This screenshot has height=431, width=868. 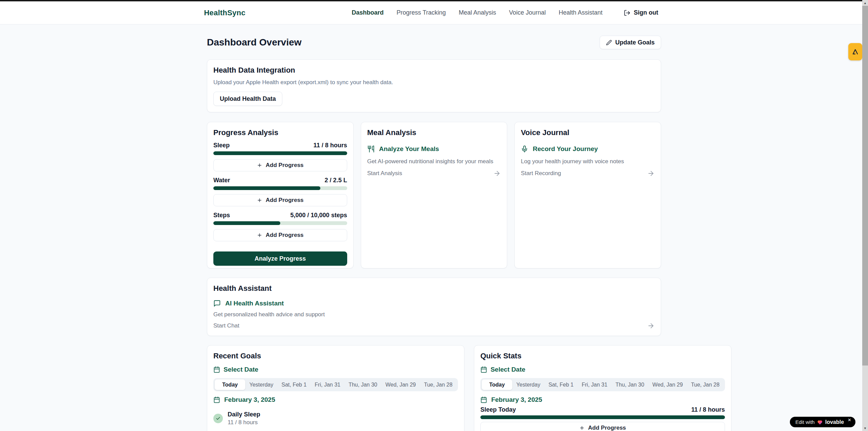 I want to click on goal-value: 2 / 2.5 L, so click(x=336, y=181).